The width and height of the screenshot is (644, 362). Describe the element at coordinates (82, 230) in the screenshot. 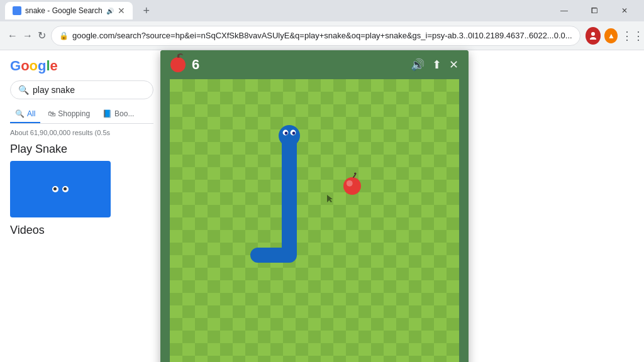

I see `videos-heading: Videos` at that location.